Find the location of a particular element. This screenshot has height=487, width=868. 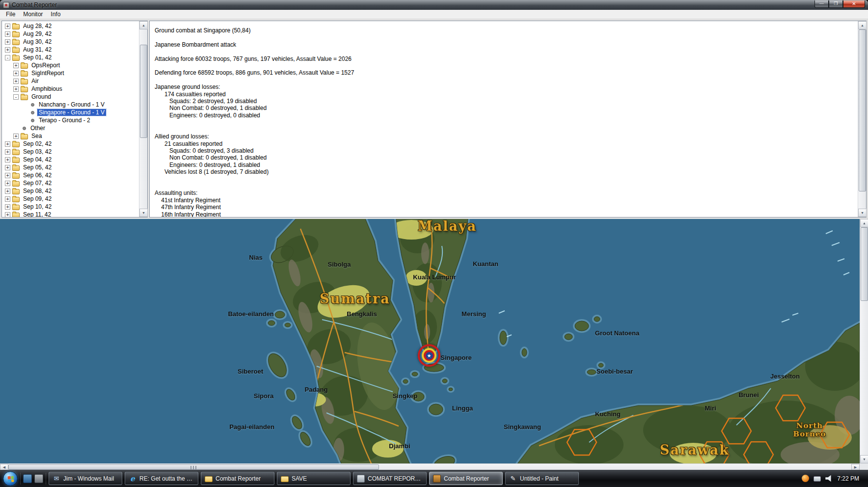

tree-item: +Sep 10, 42 is located at coordinates (71, 207).